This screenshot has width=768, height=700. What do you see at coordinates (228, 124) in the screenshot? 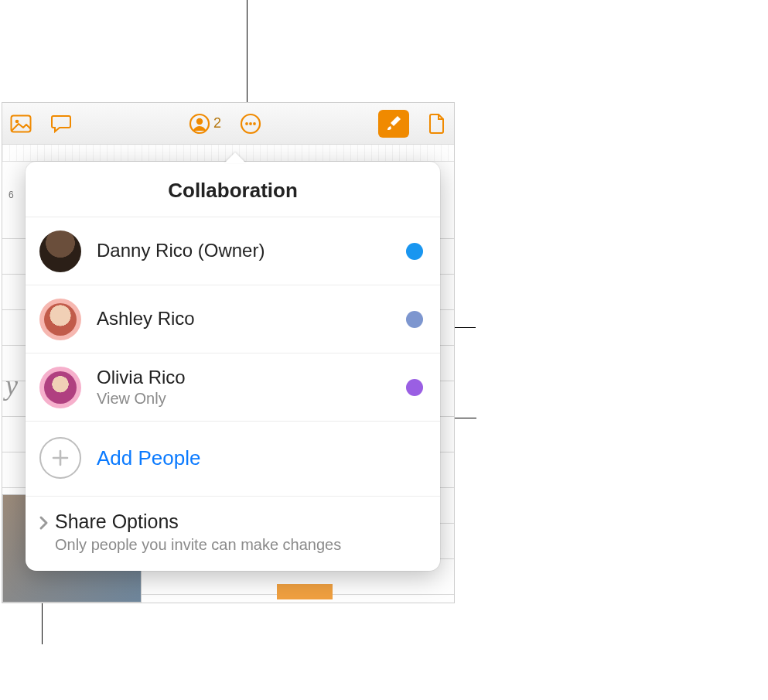
I see `toolbar: 2` at bounding box center [228, 124].